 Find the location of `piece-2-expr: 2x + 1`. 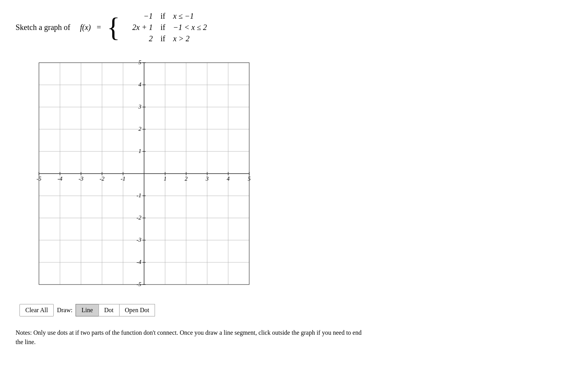

piece-2-expr: 2x + 1 is located at coordinates (137, 27).